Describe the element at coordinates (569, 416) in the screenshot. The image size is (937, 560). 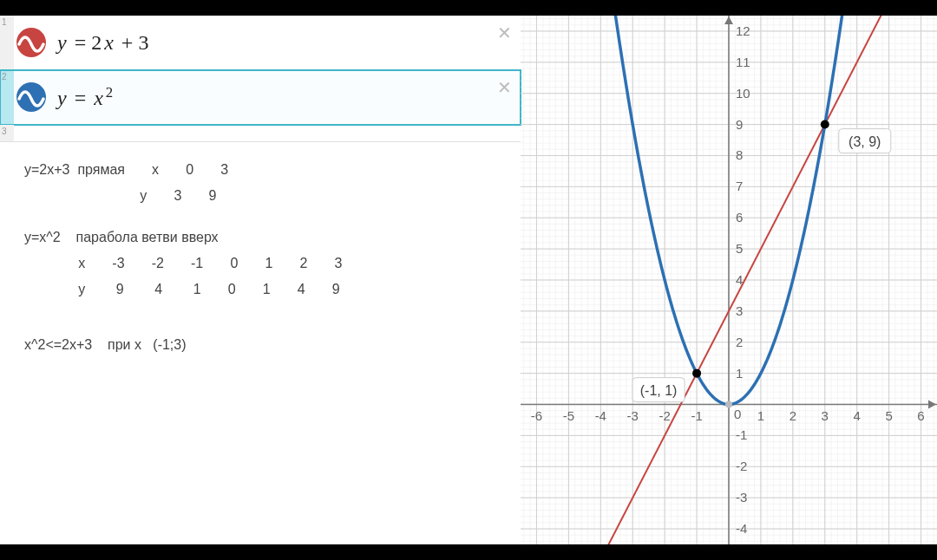
I see `svg-text: -5` at that location.